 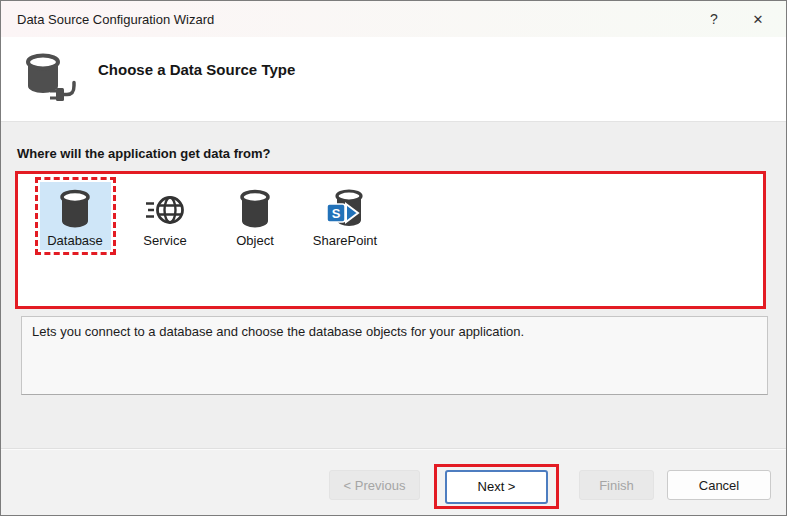 What do you see at coordinates (714, 19) in the screenshot?
I see `help-icon: ?` at bounding box center [714, 19].